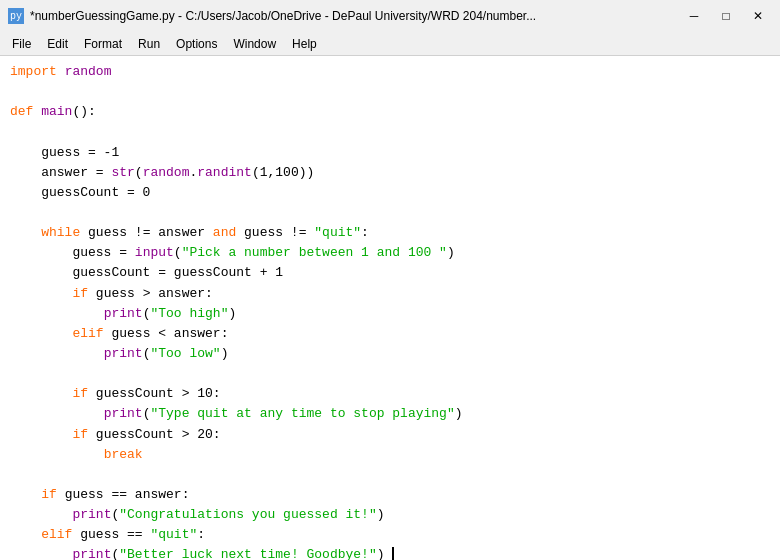 The height and width of the screenshot is (560, 780). Describe the element at coordinates (390, 455) in the screenshot. I see `code-line: break` at that location.